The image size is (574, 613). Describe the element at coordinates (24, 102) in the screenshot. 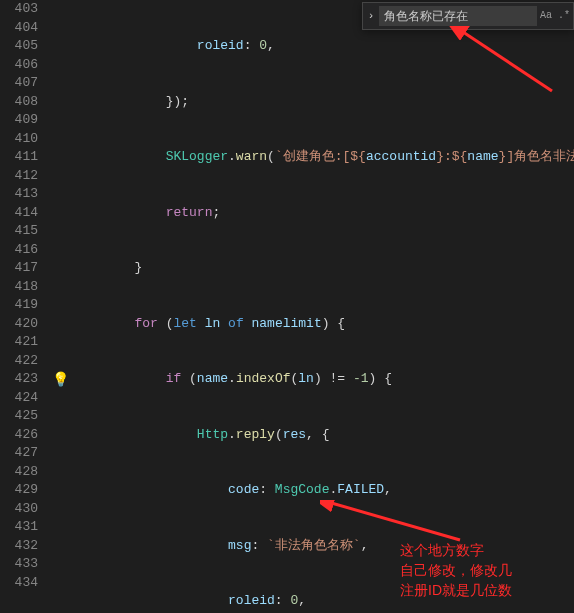

I see `line-number: 408` at that location.